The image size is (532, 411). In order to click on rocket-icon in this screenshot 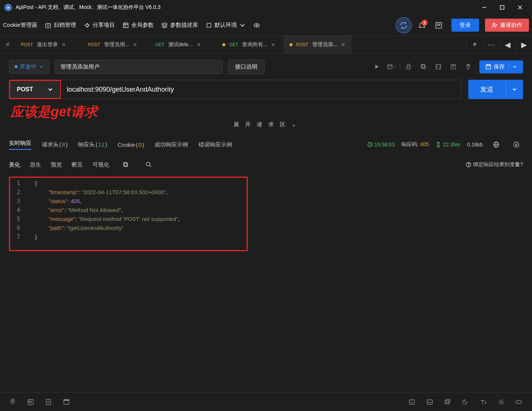, I will do `click(13, 402)`.